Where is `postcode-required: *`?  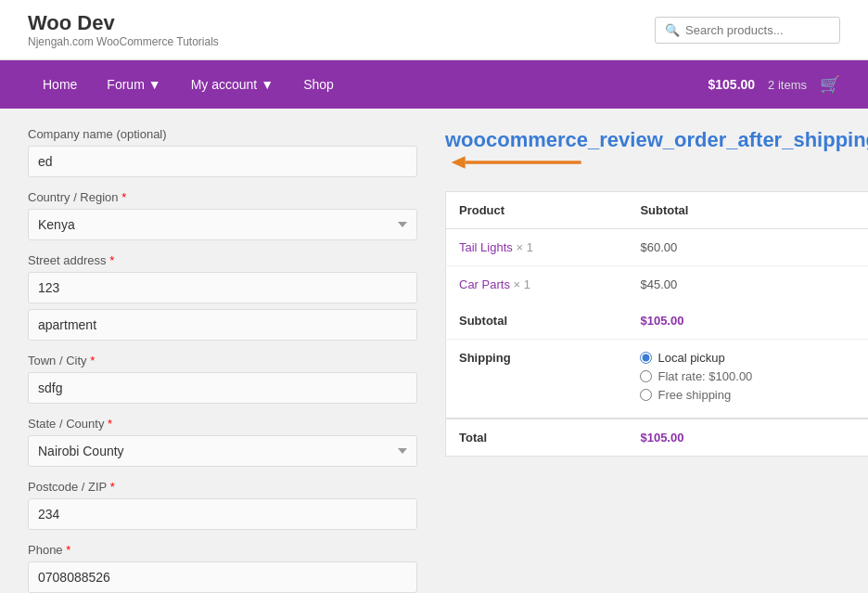 postcode-required: * is located at coordinates (113, 486).